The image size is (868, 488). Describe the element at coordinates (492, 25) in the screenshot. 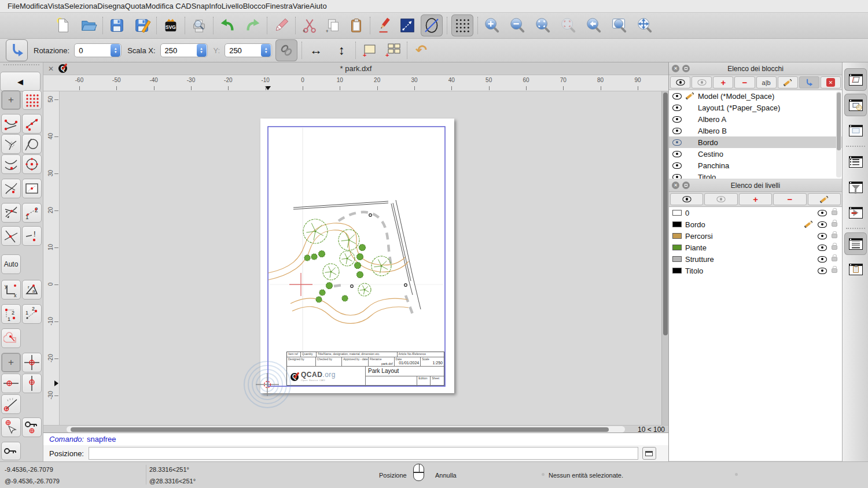

I see `zoom-in-button` at that location.